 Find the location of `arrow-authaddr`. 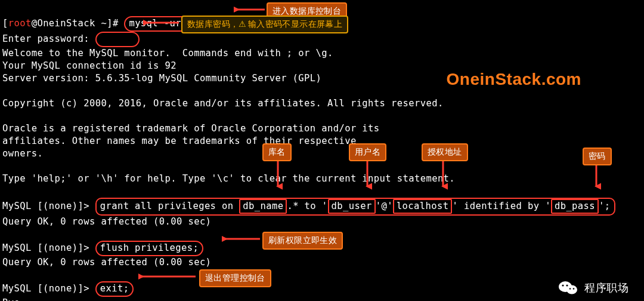

arrow-authaddr is located at coordinates (443, 173).